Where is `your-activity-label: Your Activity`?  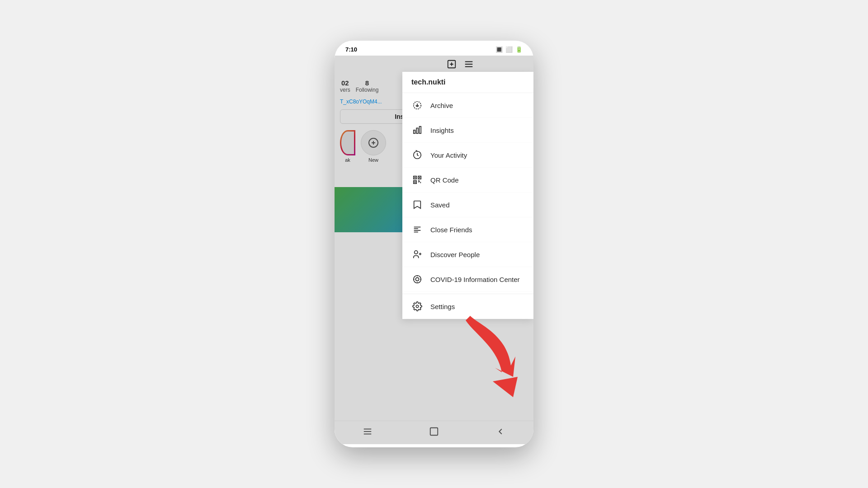 your-activity-label: Your Activity is located at coordinates (448, 155).